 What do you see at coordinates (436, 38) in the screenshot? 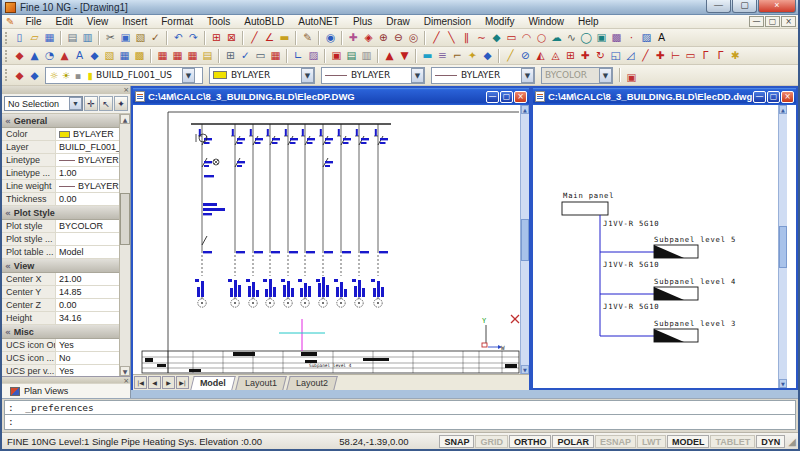
I see `line-icon: ╱` at bounding box center [436, 38].